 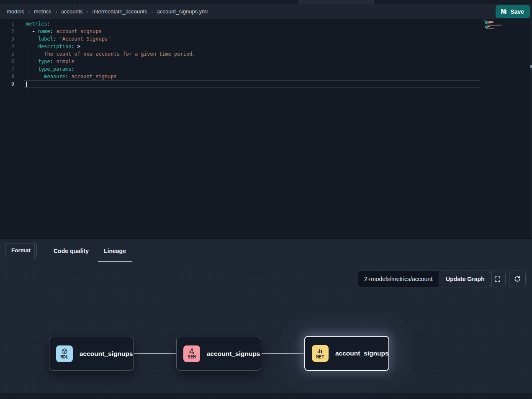 What do you see at coordinates (21, 250) in the screenshot?
I see `format-button: Format` at bounding box center [21, 250].